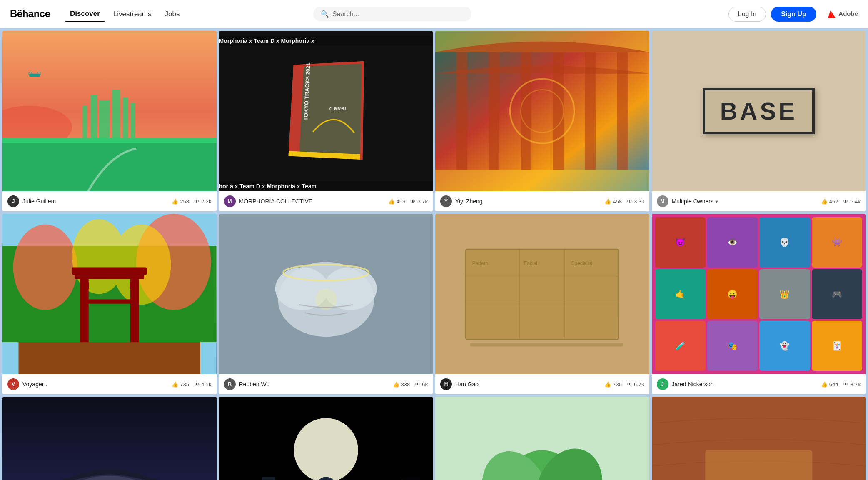 The height and width of the screenshot is (480, 868). I want to click on views-value: 4.1k, so click(207, 384).